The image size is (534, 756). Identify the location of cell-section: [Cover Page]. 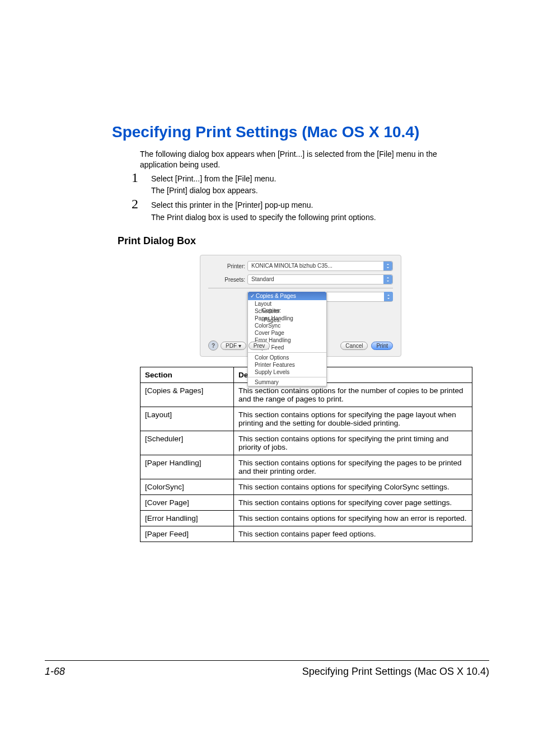
(187, 503).